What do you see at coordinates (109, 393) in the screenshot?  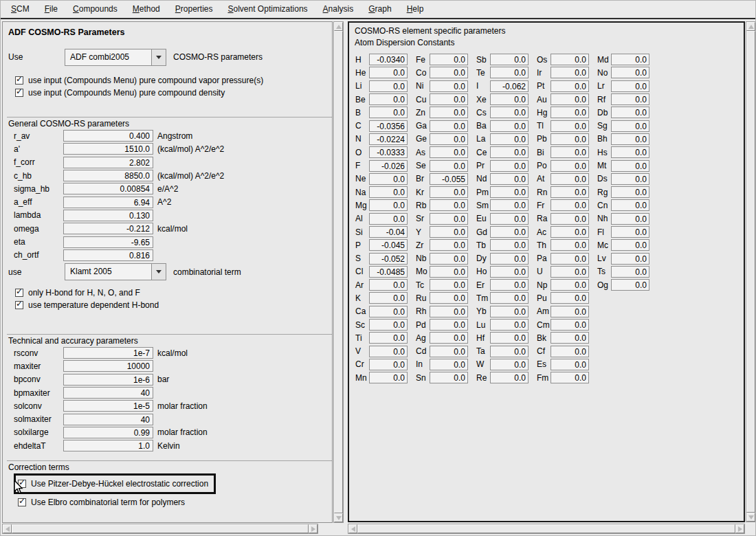 I see `bpmaxiter-input: 40` at bounding box center [109, 393].